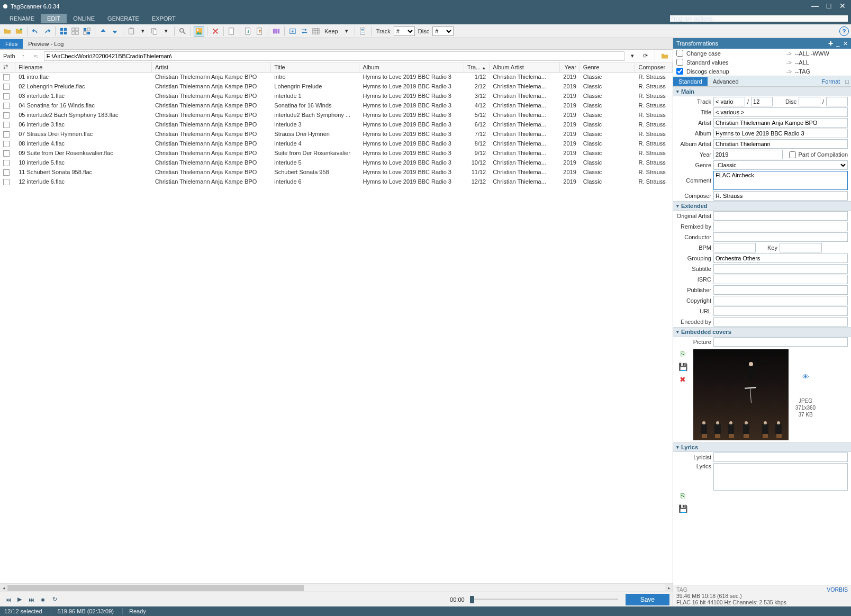 The image size is (851, 616). I want to click on column-albumartist: Album Artist, so click(525, 67).